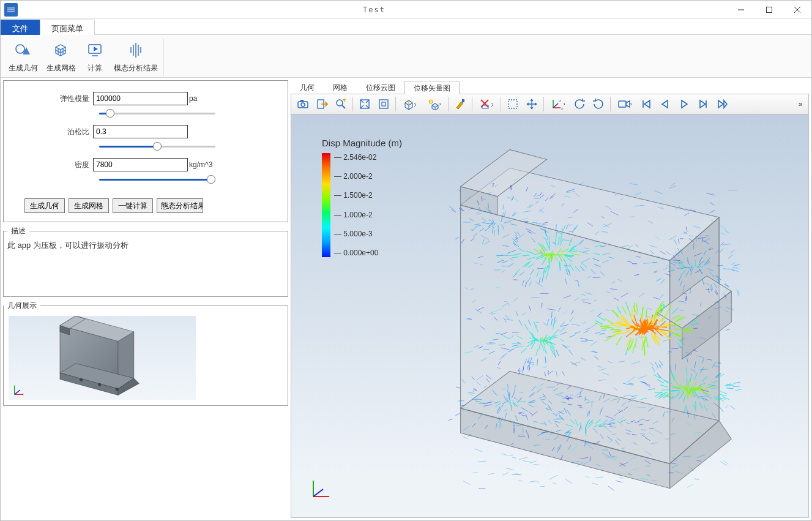 The width and height of the screenshot is (812, 521). What do you see at coordinates (460, 104) in the screenshot?
I see `brush-icon` at bounding box center [460, 104].